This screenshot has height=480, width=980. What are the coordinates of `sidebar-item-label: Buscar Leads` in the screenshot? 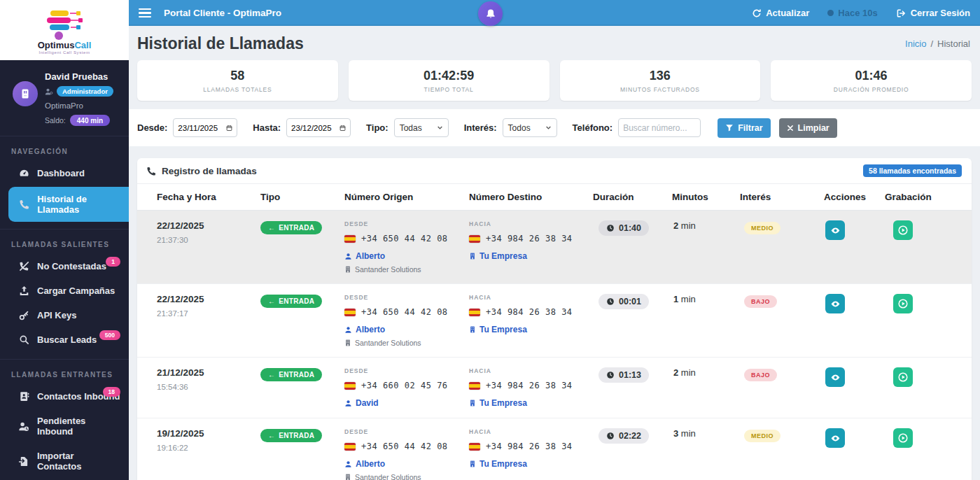 It's located at (67, 340).